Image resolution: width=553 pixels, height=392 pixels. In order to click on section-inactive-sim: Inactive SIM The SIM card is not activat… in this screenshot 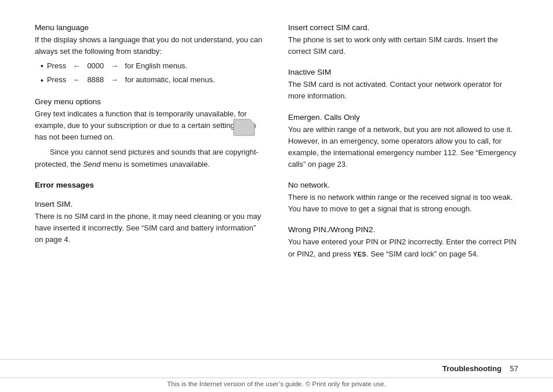, I will do `click(403, 85)`.